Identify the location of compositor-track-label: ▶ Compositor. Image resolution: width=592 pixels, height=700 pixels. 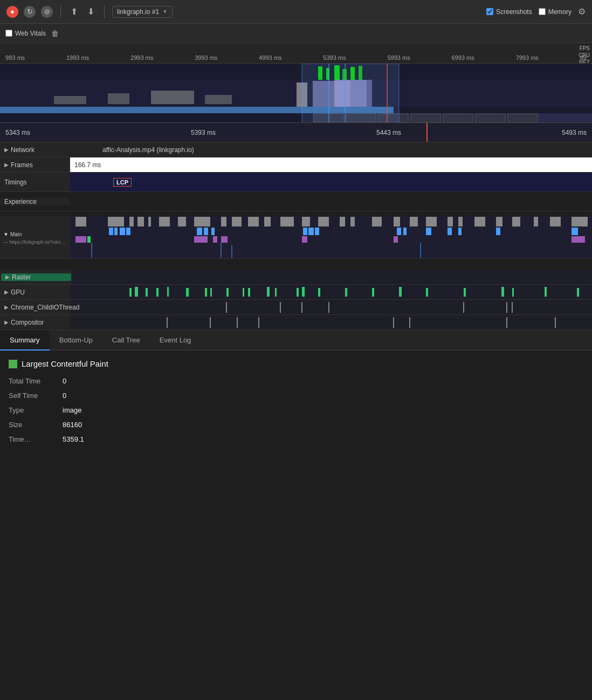
(35, 322).